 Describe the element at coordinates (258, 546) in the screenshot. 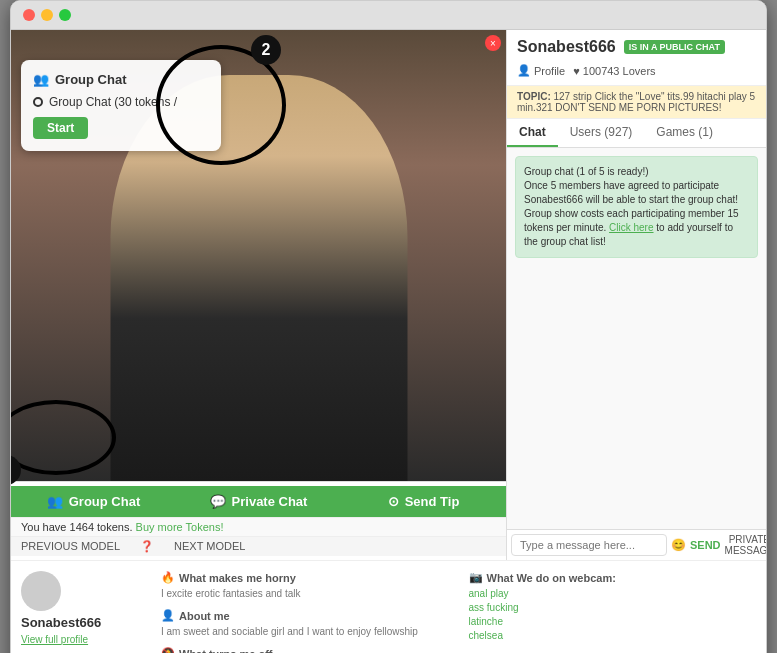

I see `prev-next-bar: PREVIOUS MODEL ❓ NEXT MODEL` at that location.